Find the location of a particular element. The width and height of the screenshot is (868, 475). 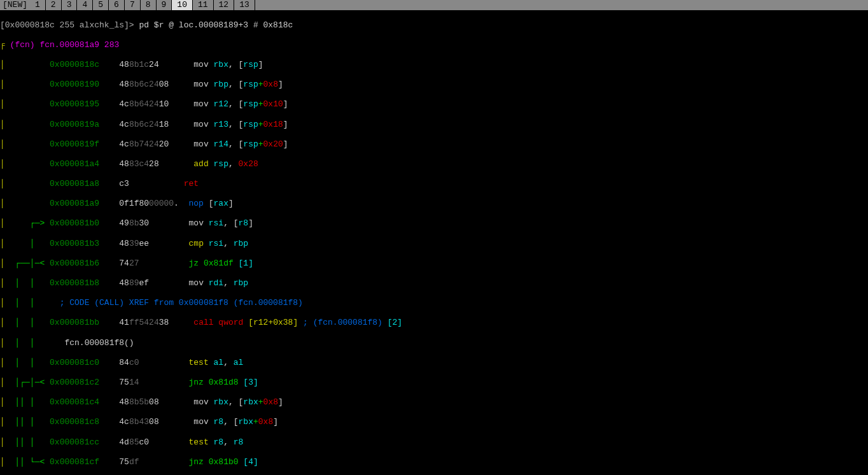

tab-new: [NEW] is located at coordinates (15, 5).